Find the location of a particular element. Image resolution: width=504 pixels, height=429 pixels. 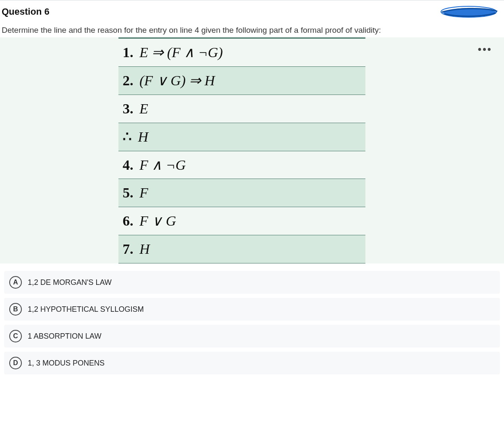

proof-line-number: 6. is located at coordinates (128, 221).